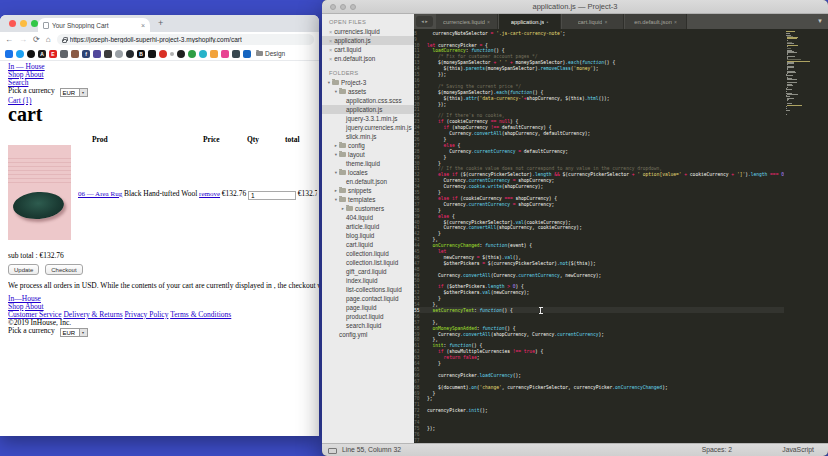  I want to click on tree-folder-layout: ▾layout, so click(368, 154).